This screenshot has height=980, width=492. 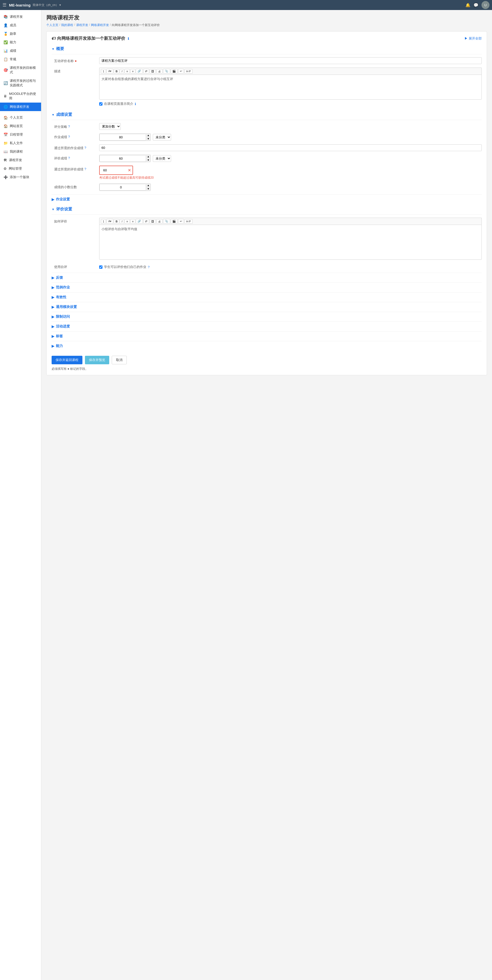 I want to click on name-input, so click(x=291, y=61).